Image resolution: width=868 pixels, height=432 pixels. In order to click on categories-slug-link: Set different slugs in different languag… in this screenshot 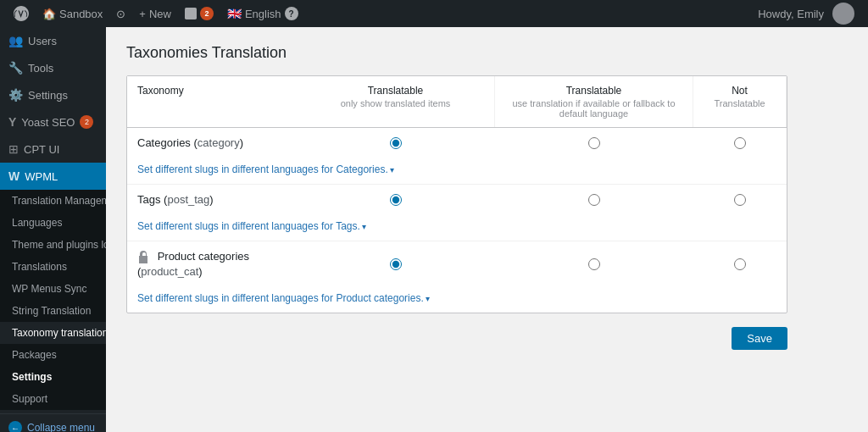, I will do `click(266, 169)`.